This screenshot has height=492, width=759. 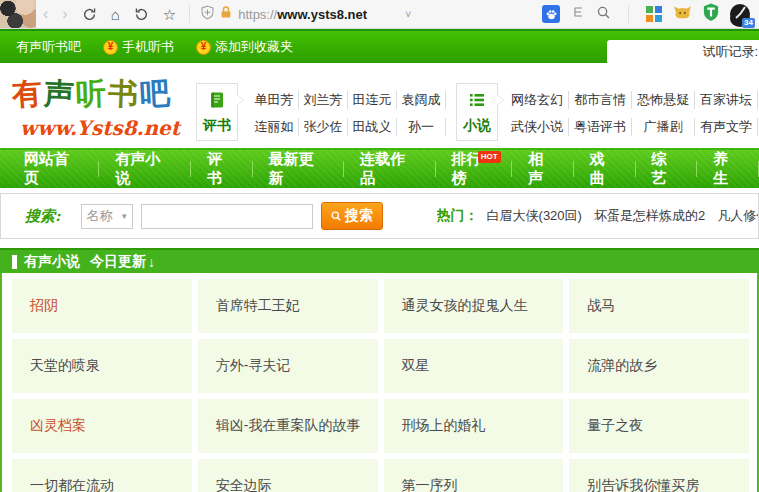 I want to click on book-link: 方外-寻夫记, so click(x=288, y=366).